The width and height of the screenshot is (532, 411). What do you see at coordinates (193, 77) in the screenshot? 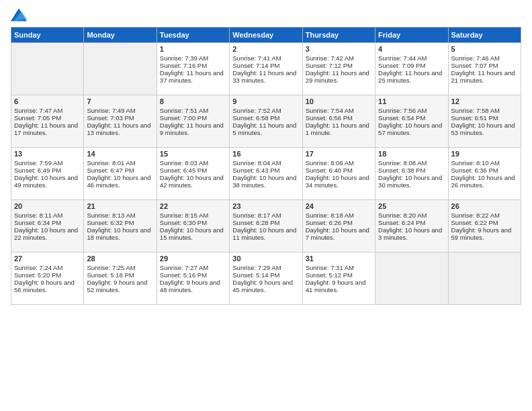
I see `daylight-text: Daylight: 11 hours and 37 minutes.` at bounding box center [193, 77].